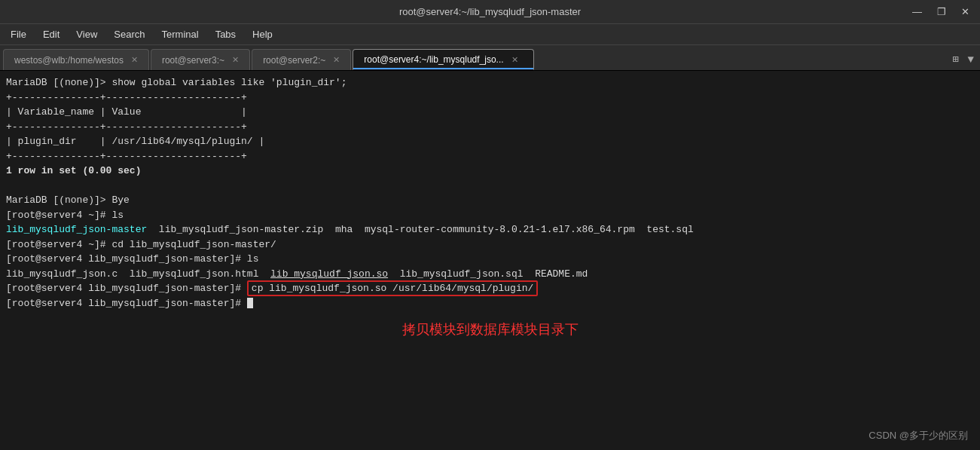 The image size is (980, 450). Describe the element at coordinates (942, 12) in the screenshot. I see `maximize-button: ❐` at that location.